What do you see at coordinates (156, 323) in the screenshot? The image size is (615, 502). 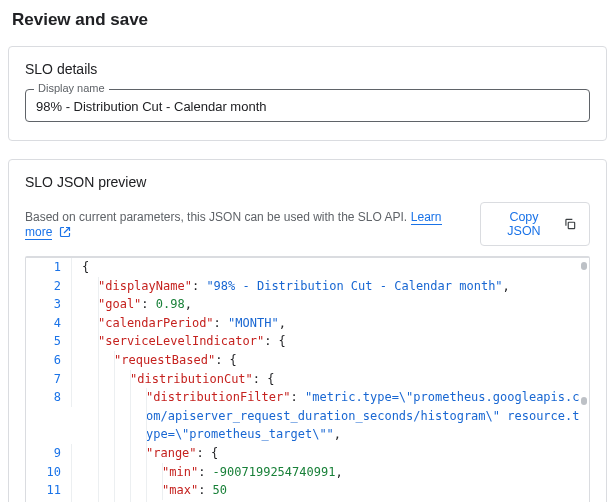 I see `token-key: "calendarPeriod"` at bounding box center [156, 323].